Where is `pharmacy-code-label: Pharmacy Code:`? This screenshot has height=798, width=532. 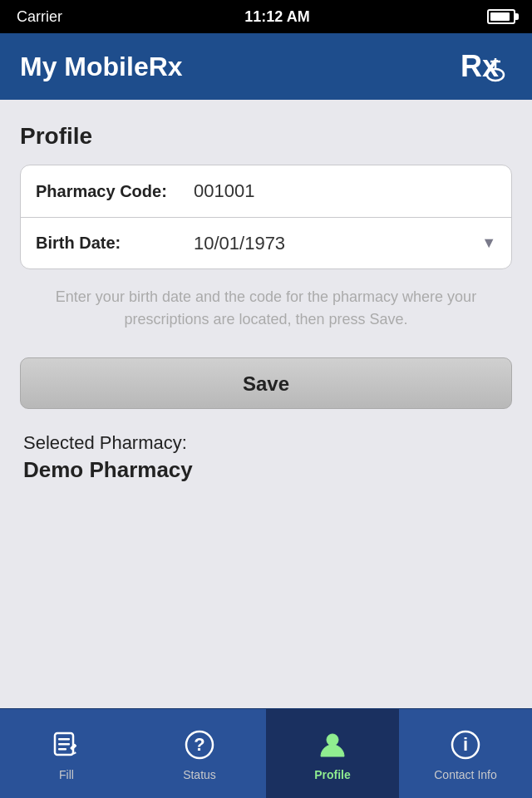 pharmacy-code-label: Pharmacy Code: is located at coordinates (115, 191).